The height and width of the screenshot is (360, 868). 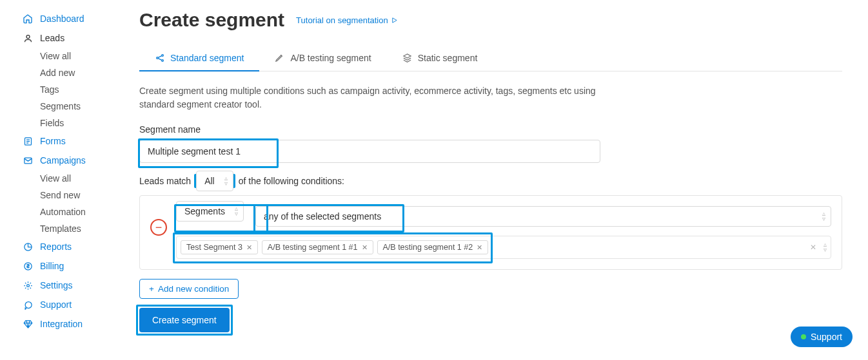 What do you see at coordinates (189, 289) in the screenshot?
I see `add-condition-button: + Add new condition` at bounding box center [189, 289].